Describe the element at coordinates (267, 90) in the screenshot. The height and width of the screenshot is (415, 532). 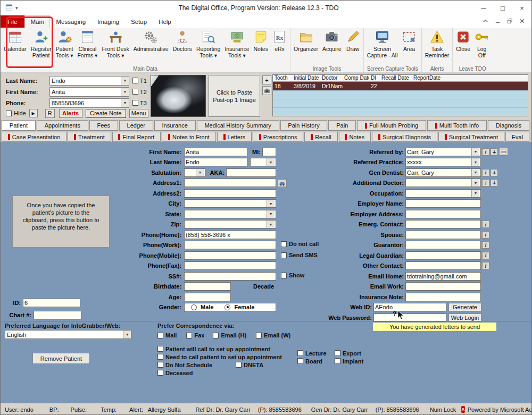
I see `camera-button` at that location.